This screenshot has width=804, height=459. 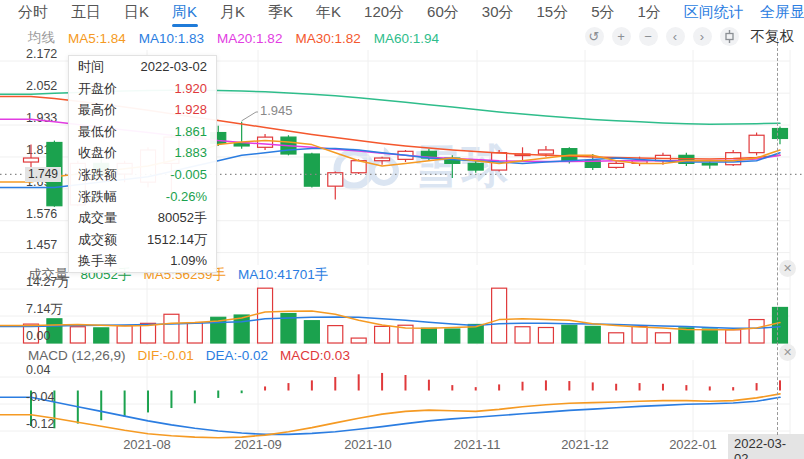 What do you see at coordinates (98, 110) in the screenshot?
I see `tooltip-label: 最高价` at bounding box center [98, 110].